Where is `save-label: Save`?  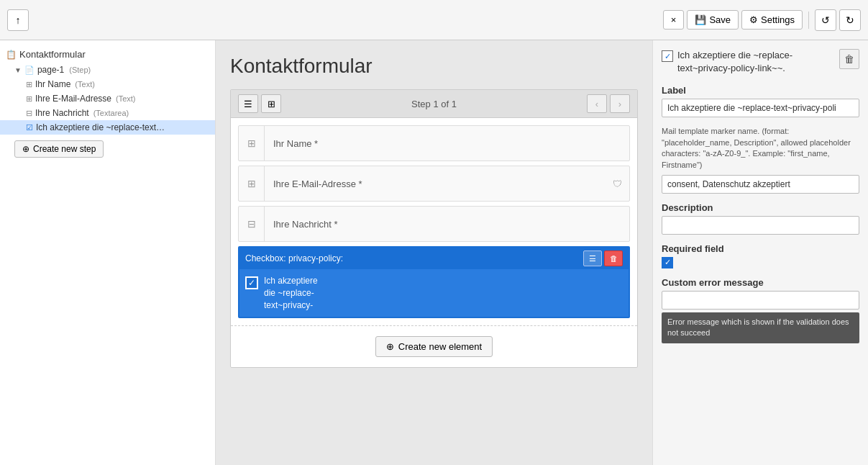
save-label: Save is located at coordinates (720, 20).